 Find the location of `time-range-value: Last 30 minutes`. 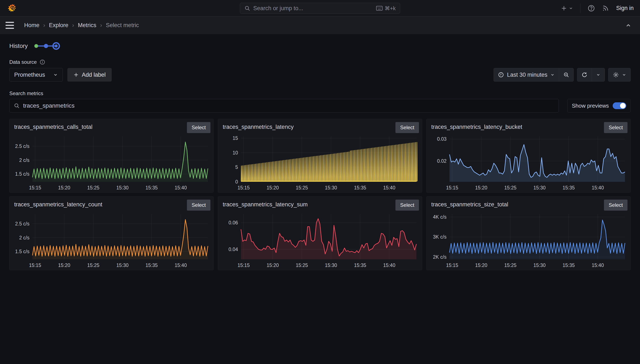

time-range-value: Last 30 minutes is located at coordinates (527, 75).